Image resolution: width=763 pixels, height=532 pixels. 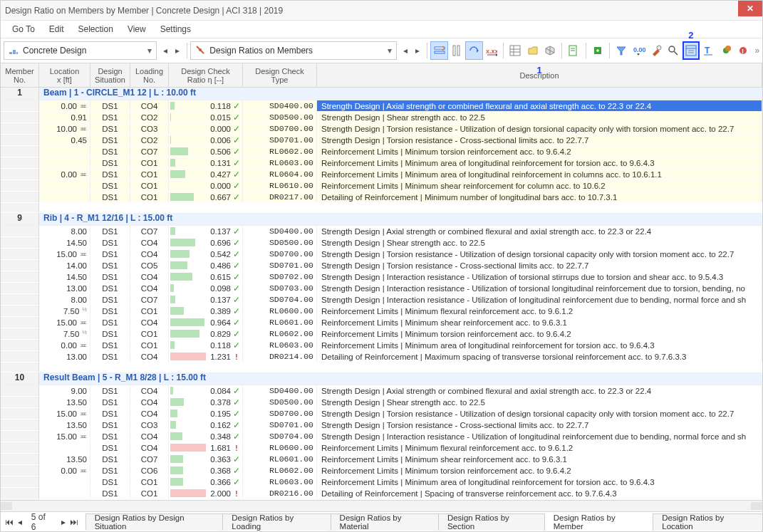 What do you see at coordinates (276, 522) in the screenshot?
I see `tab: Design Ratios by Loading` at bounding box center [276, 522].